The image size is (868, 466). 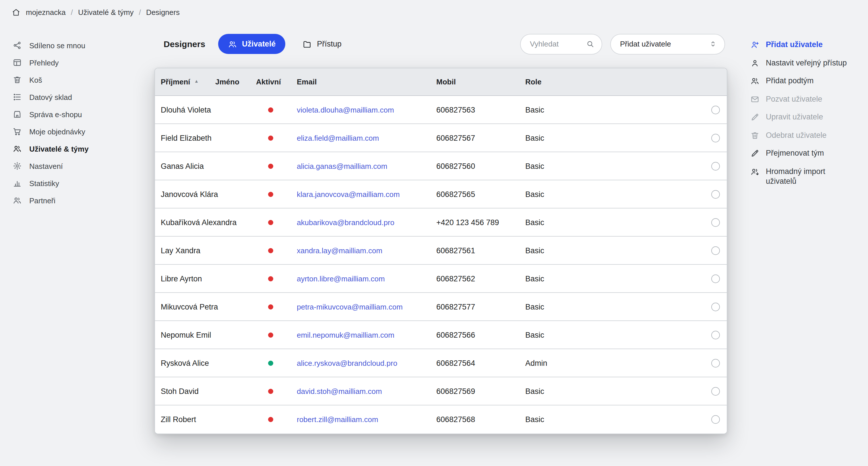 What do you see at coordinates (441, 363) in the screenshot?
I see `table-row: Rysková Alice alice.ryskova@brandcloud.p…` at bounding box center [441, 363].